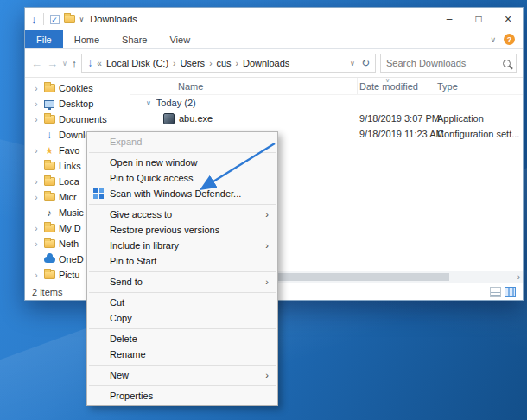 This screenshot has width=527, height=420. What do you see at coordinates (70, 228) in the screenshot?
I see `sidebar-item-label: My D` at bounding box center [70, 228].